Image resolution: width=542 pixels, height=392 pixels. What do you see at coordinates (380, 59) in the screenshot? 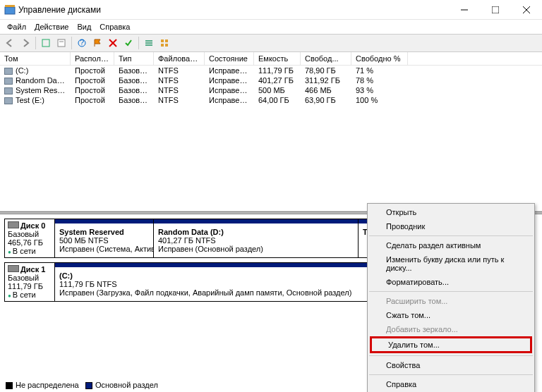
I see `col-freepct: Свободно %` at bounding box center [380, 59].